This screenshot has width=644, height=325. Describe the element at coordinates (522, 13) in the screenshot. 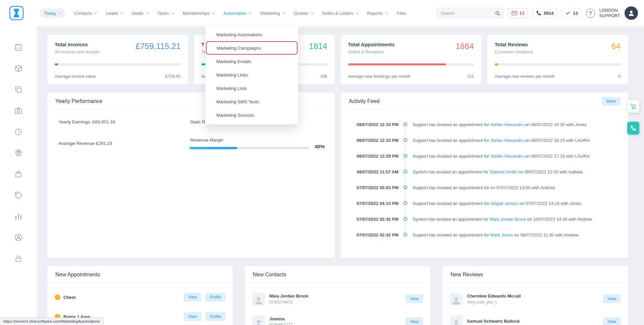

I see `messages-count: 13` at that location.